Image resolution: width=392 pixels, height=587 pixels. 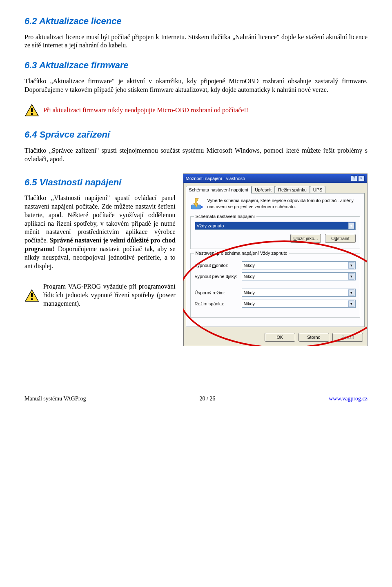 I want to click on hibernate-value: Nikdy, so click(x=249, y=304).